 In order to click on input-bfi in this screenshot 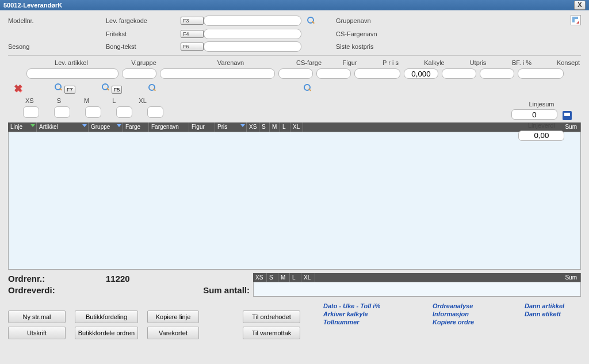, I will do `click(497, 74)`.